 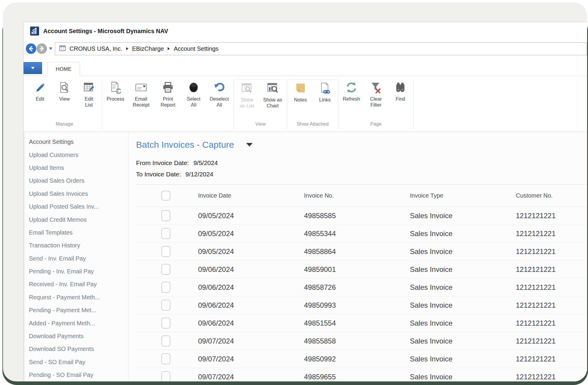 I want to click on navigation-history-caret-icon, so click(x=51, y=49).